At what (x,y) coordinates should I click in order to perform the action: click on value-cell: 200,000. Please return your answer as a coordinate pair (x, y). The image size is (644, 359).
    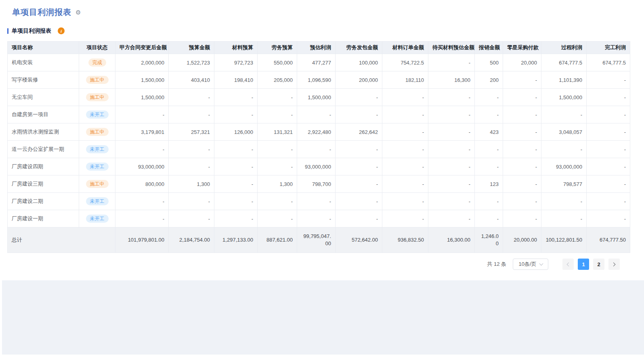
    Looking at the image, I should click on (359, 80).